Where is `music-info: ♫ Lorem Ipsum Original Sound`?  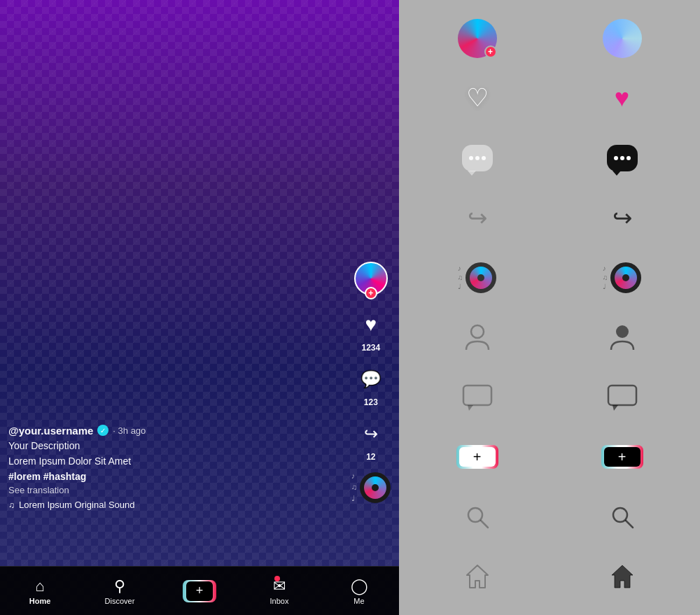 music-info: ♫ Lorem Ipsum Original Sound is located at coordinates (176, 505).